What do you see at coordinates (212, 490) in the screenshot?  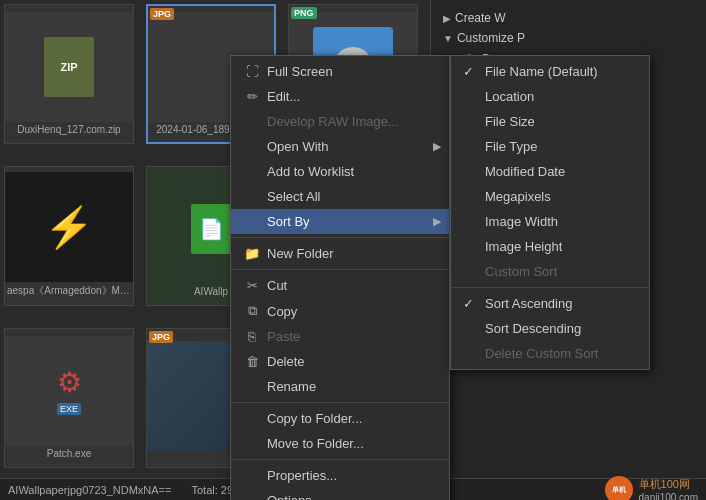 I see `statusbar-total: Total: 29` at bounding box center [212, 490].